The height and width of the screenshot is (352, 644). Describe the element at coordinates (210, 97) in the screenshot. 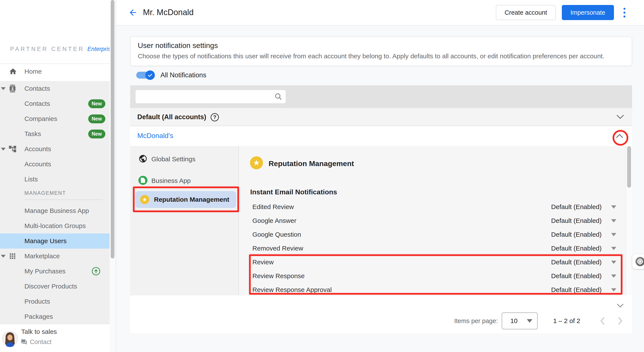

I see `search-box` at that location.